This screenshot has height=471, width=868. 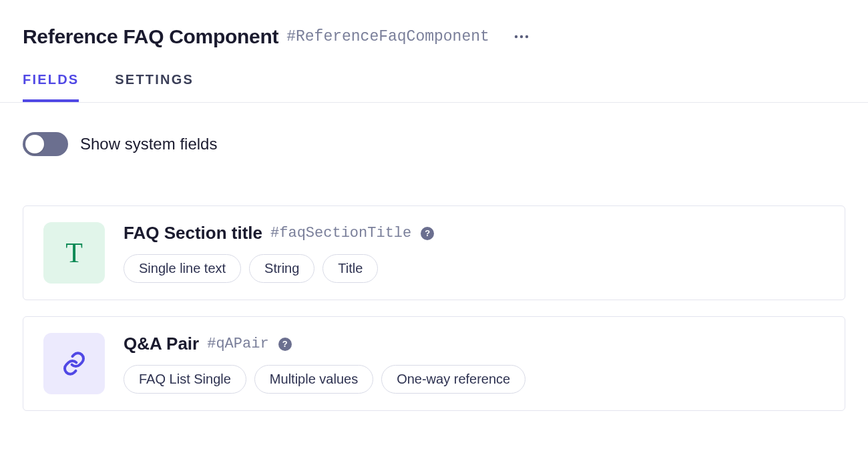 I want to click on tabs: FIELDS SETTINGS, so click(x=434, y=75).